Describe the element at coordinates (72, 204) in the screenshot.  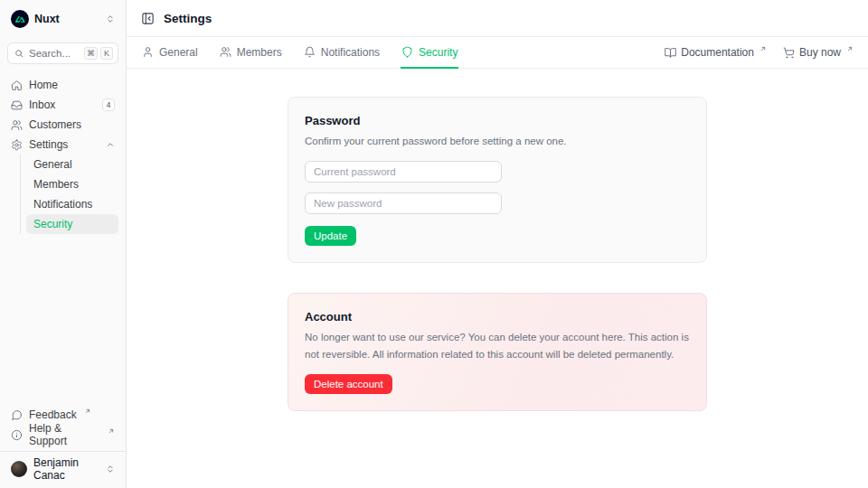
I see `sidebar-item-notifications: Notifications` at that location.